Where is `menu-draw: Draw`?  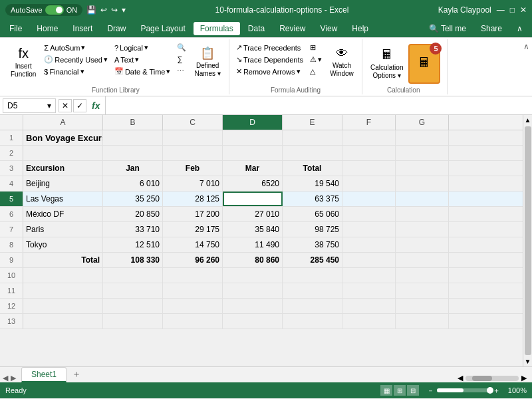 menu-draw: Draw is located at coordinates (116, 29).